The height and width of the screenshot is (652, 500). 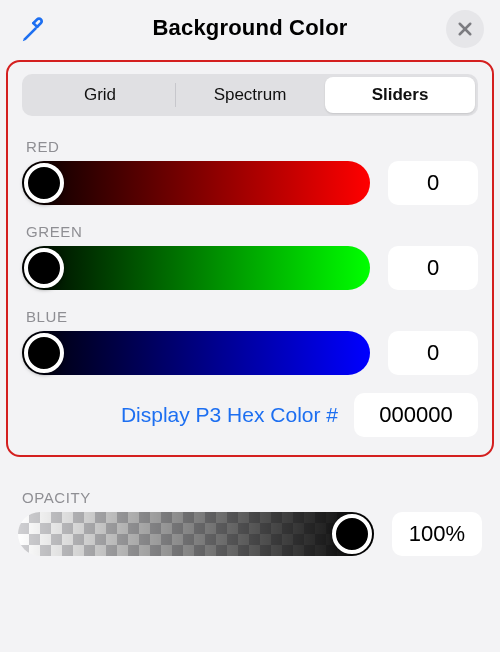 What do you see at coordinates (250, 95) in the screenshot?
I see `mode-segmented-control: Grid Spectrum Sliders` at bounding box center [250, 95].